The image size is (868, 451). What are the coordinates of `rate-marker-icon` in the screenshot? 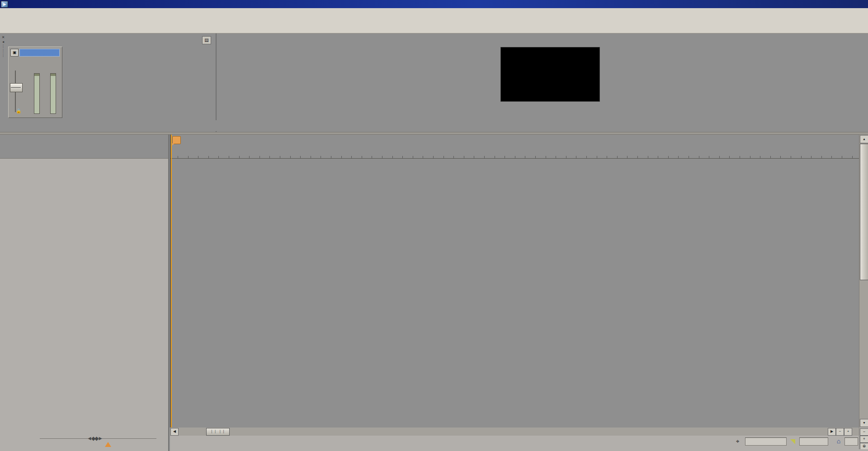 It's located at (108, 445).